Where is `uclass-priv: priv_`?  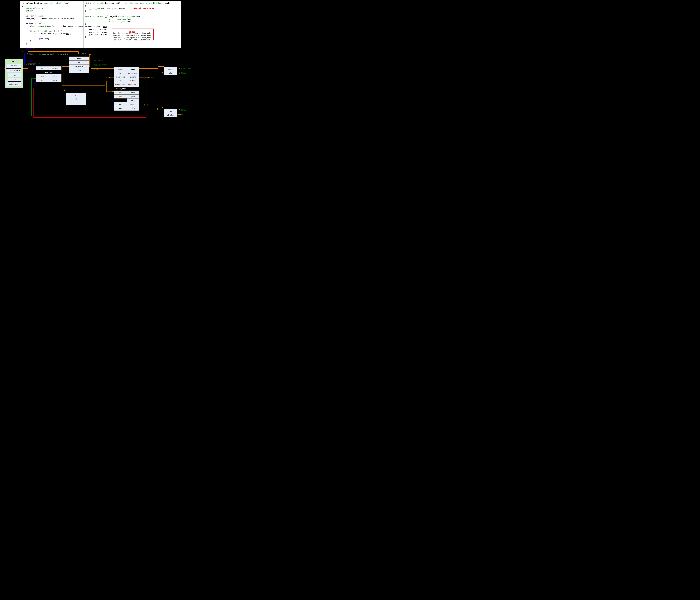
uclass-priv: priv_ is located at coordinates (43, 68).